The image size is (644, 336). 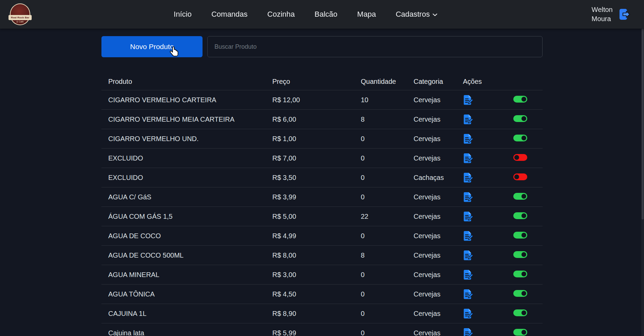 I want to click on cell-quantidade: 10, so click(x=387, y=100).